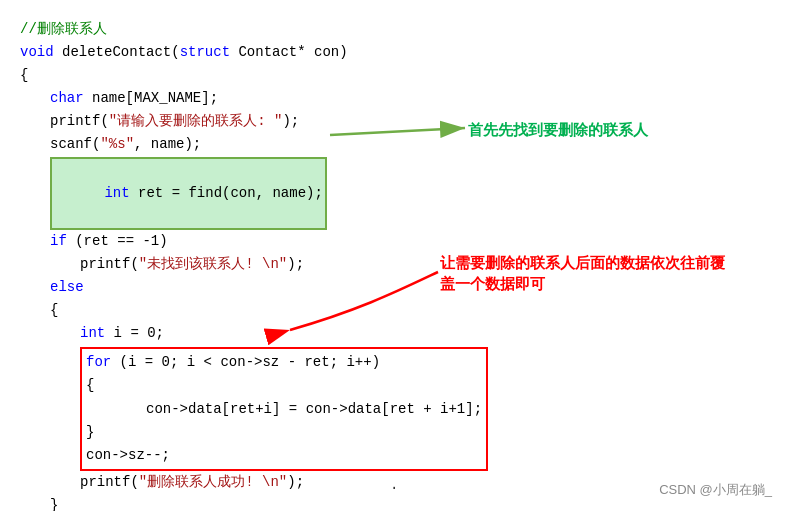 This screenshot has width=790, height=511. I want to click on for-brace-open: {, so click(284, 386).